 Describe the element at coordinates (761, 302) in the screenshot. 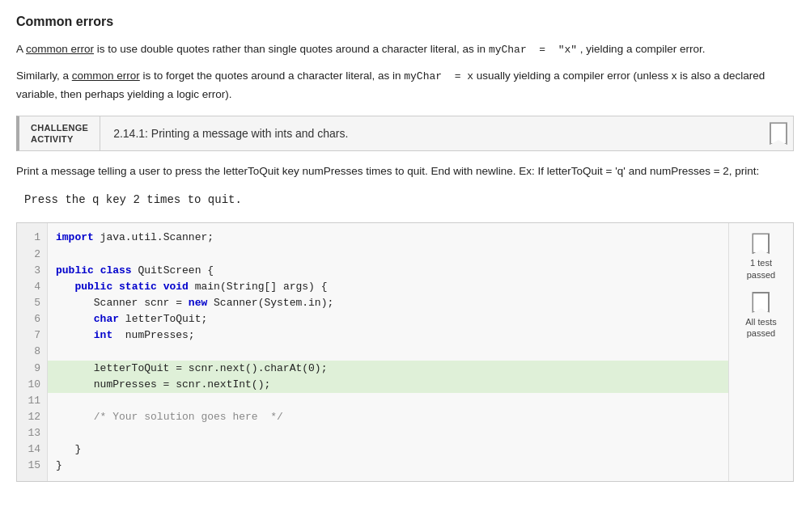

I see `all-tests-check-icon` at that location.